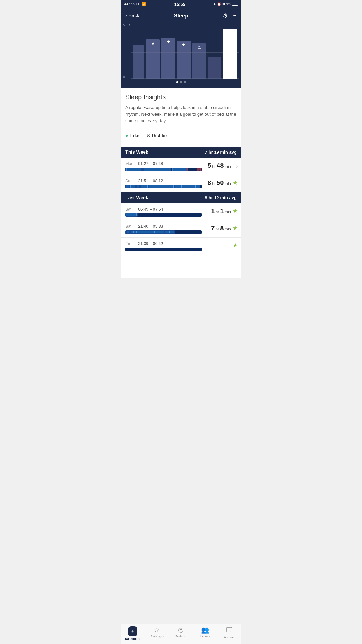 The height and width of the screenshot is (644, 362). What do you see at coordinates (181, 246) in the screenshot?
I see `entry-fri: Fri 21:39 – 06:42 ★` at bounding box center [181, 246].